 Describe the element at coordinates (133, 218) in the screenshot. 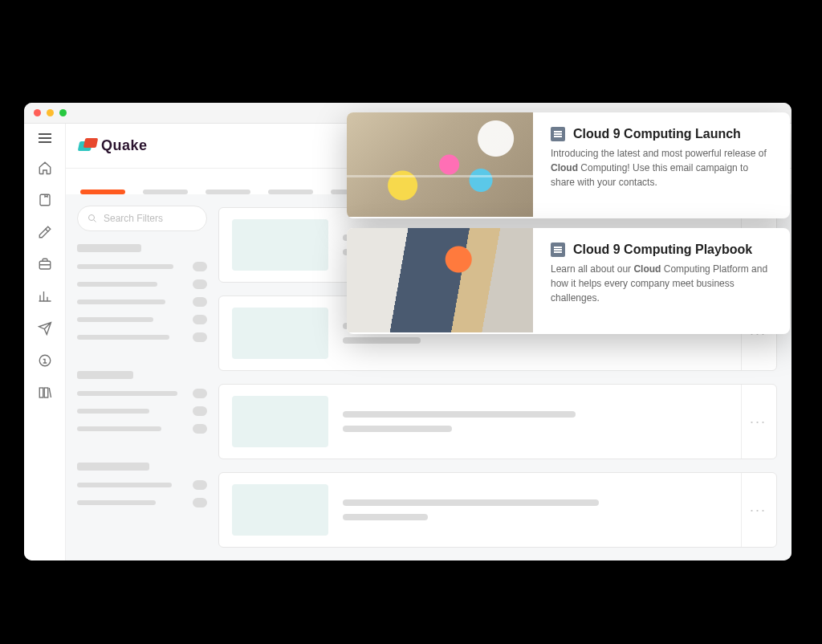

I see `search-placeholder: Search Filters` at that location.